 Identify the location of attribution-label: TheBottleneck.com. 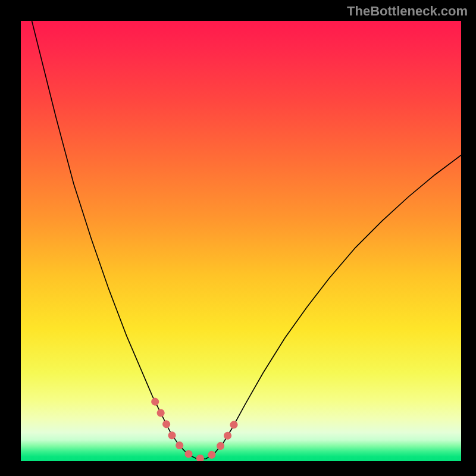
(407, 11).